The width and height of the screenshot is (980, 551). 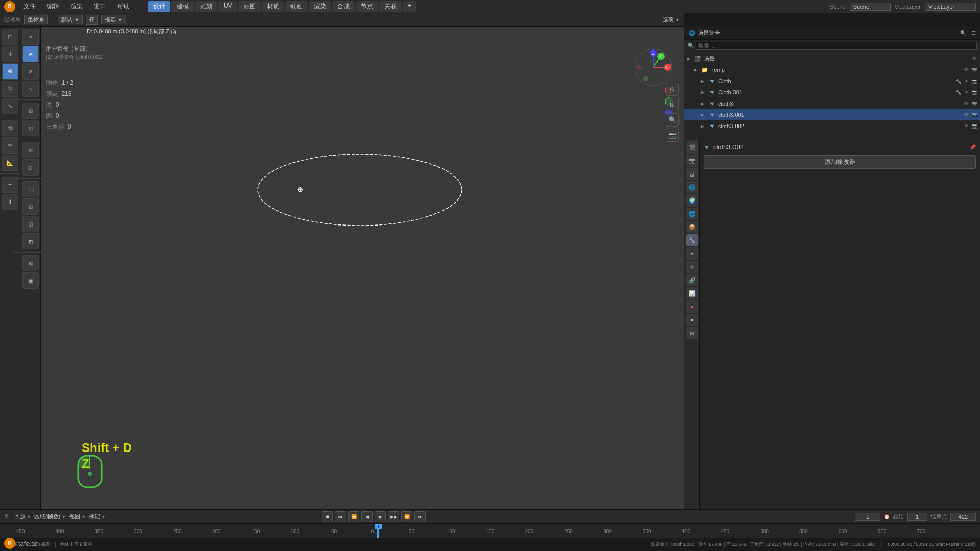 I want to click on prev-frame-btn: ◀, so click(x=367, y=517).